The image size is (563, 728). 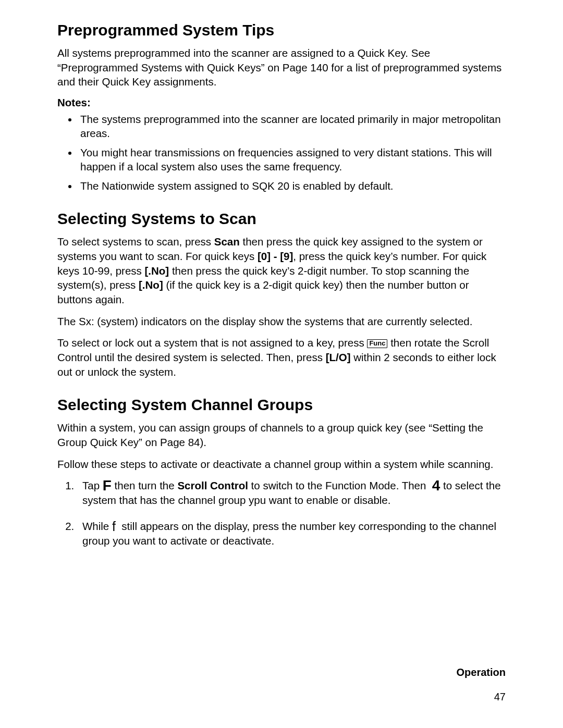 I want to click on text: then turn the, so click(x=145, y=486).